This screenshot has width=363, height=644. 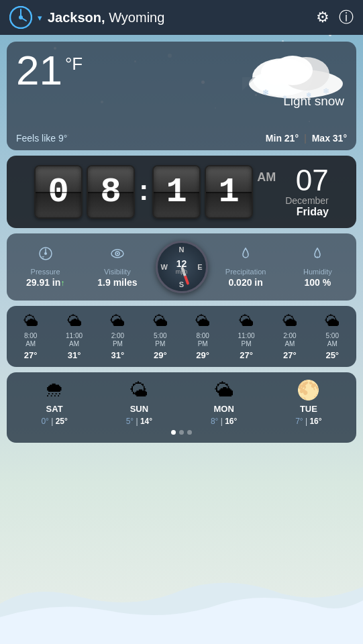 I want to click on daily-forecast-card: 🌨 SAT 0° | 25° 🌤 SUN 5° | 14° 🌥 MON 8° |…, so click(x=181, y=408).